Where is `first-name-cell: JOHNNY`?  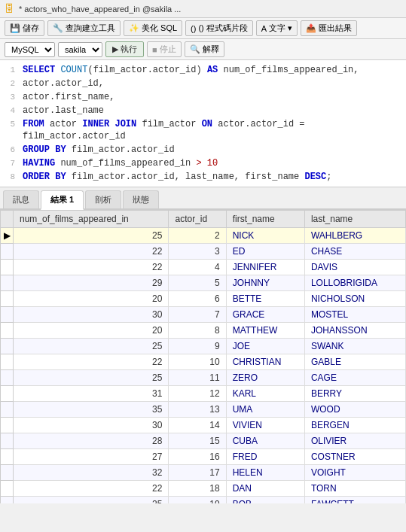 first-name-cell: JOHNNY is located at coordinates (265, 283).